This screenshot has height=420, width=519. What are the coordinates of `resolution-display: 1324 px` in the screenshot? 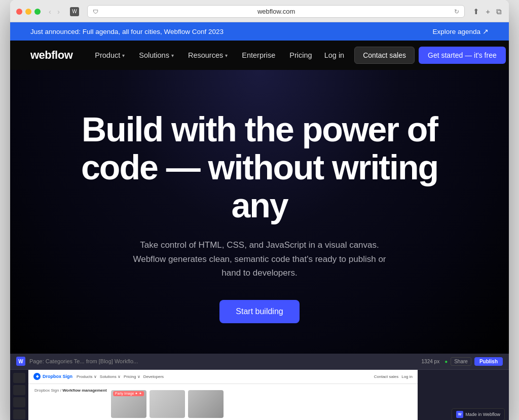 It's located at (431, 362).